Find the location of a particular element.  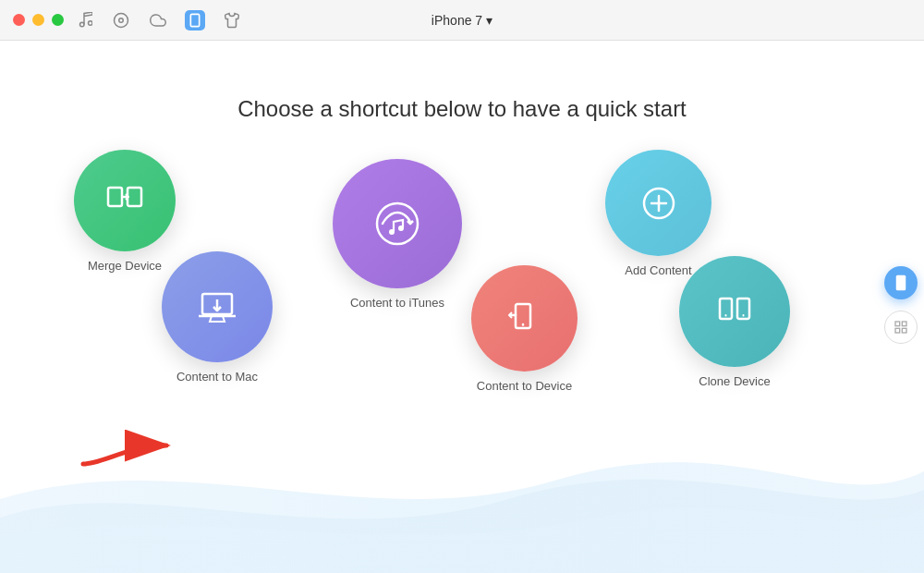

phone-sidebar-button is located at coordinates (901, 283).